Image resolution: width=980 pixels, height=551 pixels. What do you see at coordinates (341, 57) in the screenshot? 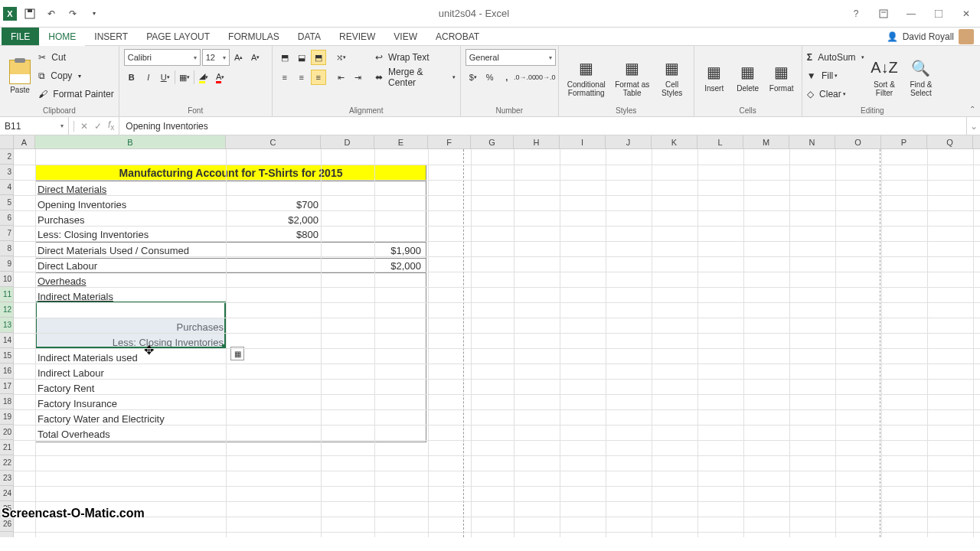
I see `orientation-button: ⤭▾` at bounding box center [341, 57].